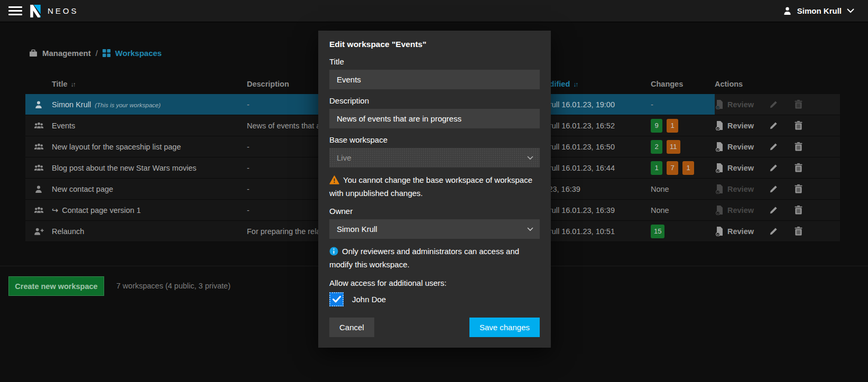 This screenshot has width=868, height=382. Describe the element at coordinates (101, 210) in the screenshot. I see `workspace-title: Contact page version 1` at that location.